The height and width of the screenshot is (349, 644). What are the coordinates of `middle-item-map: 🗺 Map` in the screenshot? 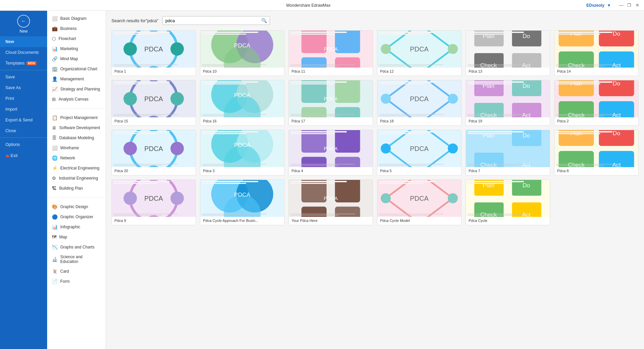 It's located at (76, 237).